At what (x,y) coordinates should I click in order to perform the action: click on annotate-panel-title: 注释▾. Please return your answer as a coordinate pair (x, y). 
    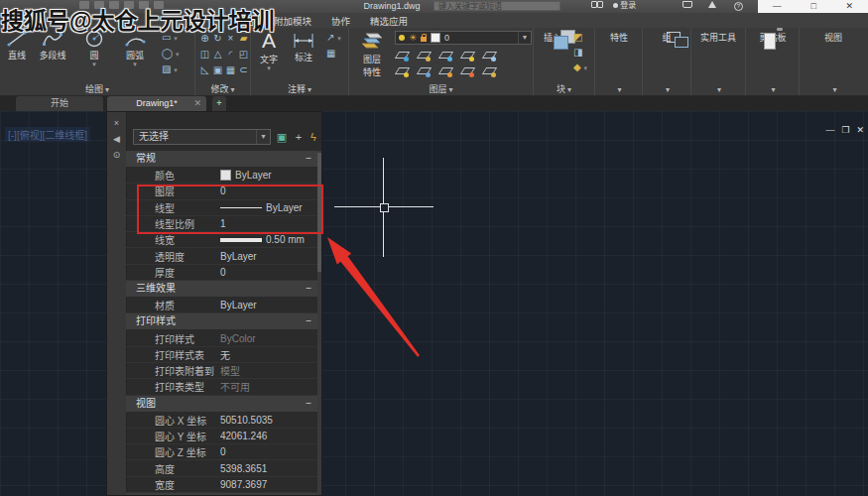
    Looking at the image, I should click on (300, 89).